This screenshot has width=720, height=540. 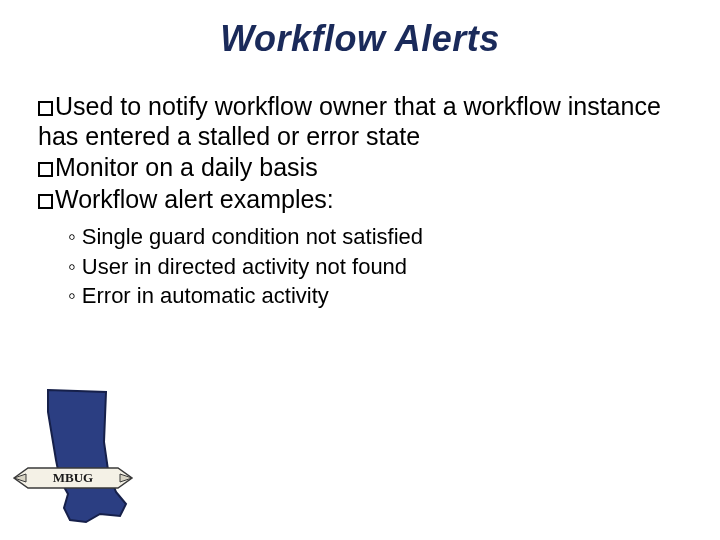 What do you see at coordinates (194, 199) in the screenshot?
I see `bullet-text: Workflow alert examples:` at bounding box center [194, 199].